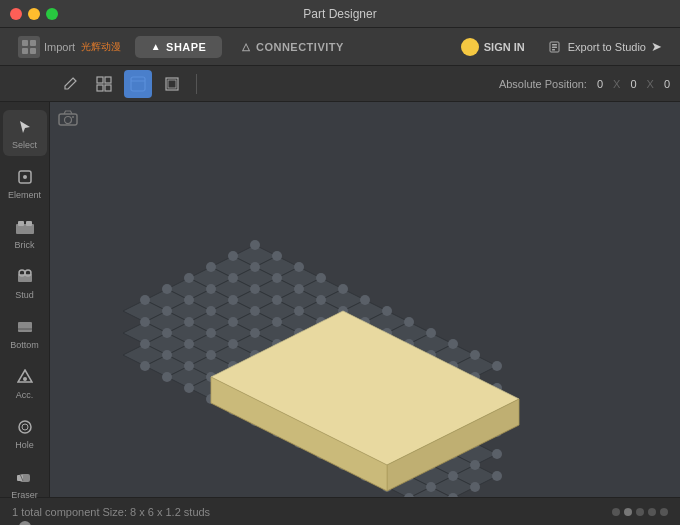  I want to click on status-dots, so click(640, 512).